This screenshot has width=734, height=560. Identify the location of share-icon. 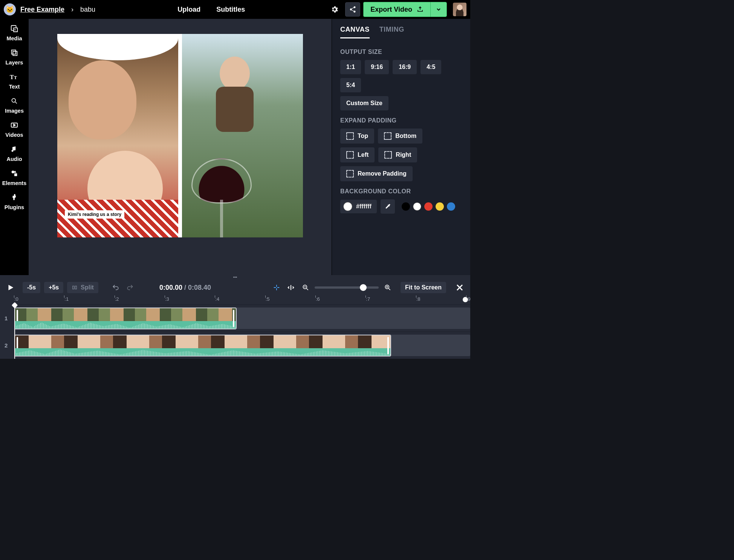
(353, 9).